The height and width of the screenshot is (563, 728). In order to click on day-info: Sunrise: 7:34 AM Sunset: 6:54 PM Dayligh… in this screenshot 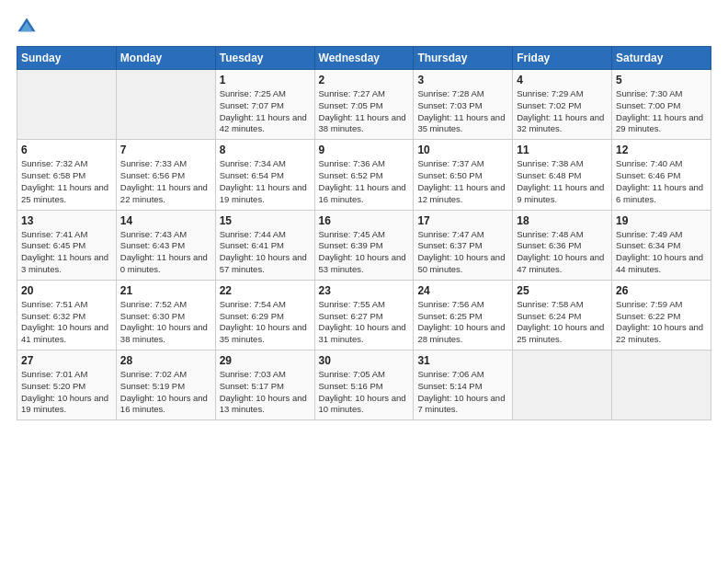, I will do `click(265, 182)`.